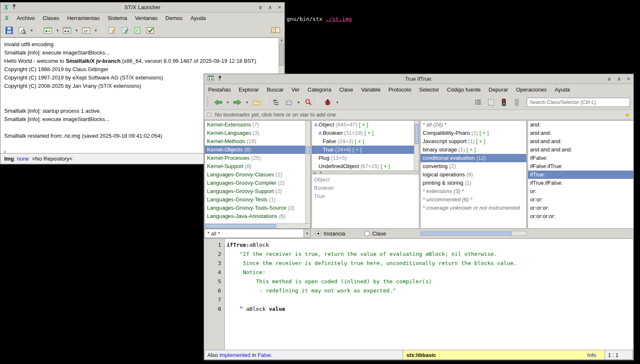 Image resolution: width=640 pixels, height=364 pixels. I want to click on class-item: A Object (645+47) [ + ], so click(363, 125).